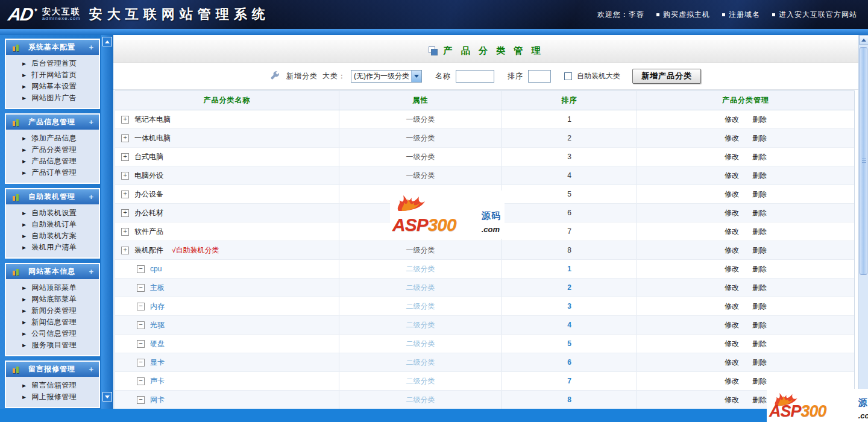 This screenshot has width=868, height=422. I want to click on sidebar-item: ▶添加产品信息, so click(52, 139).